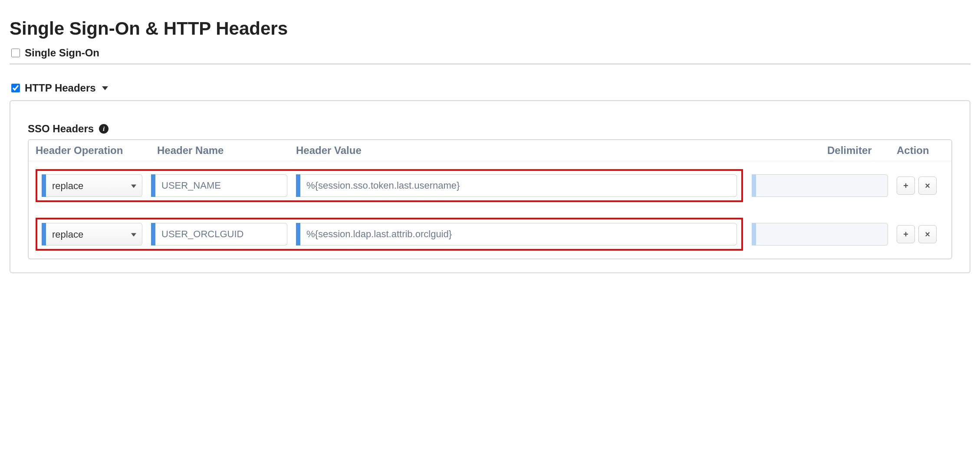 The image size is (980, 471). What do you see at coordinates (104, 129) in the screenshot?
I see `info-icon: i` at bounding box center [104, 129].